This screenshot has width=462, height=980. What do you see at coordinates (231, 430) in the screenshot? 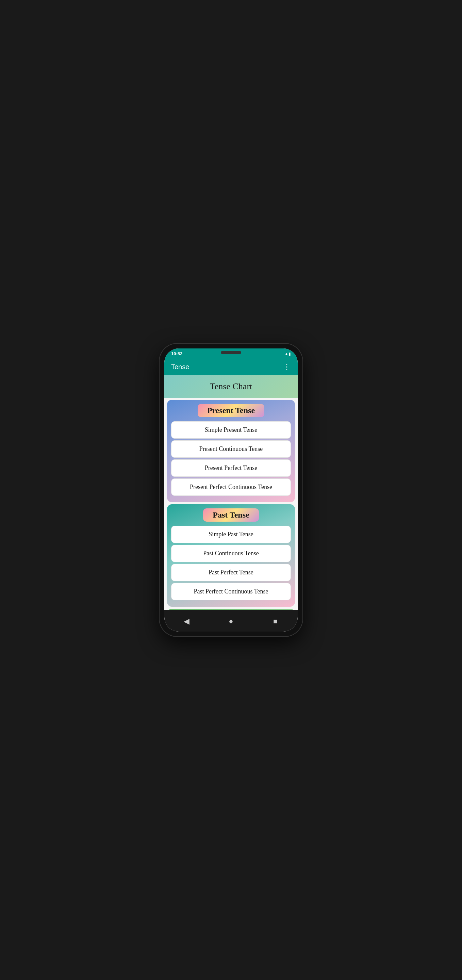
I see `tense-item-text: Simple Present Tense` at bounding box center [231, 430].